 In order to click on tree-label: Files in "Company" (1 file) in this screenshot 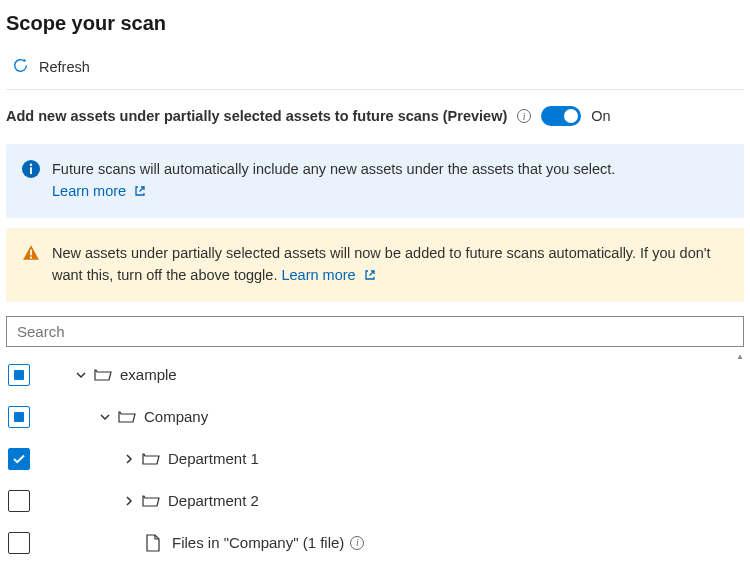, I will do `click(258, 542)`.